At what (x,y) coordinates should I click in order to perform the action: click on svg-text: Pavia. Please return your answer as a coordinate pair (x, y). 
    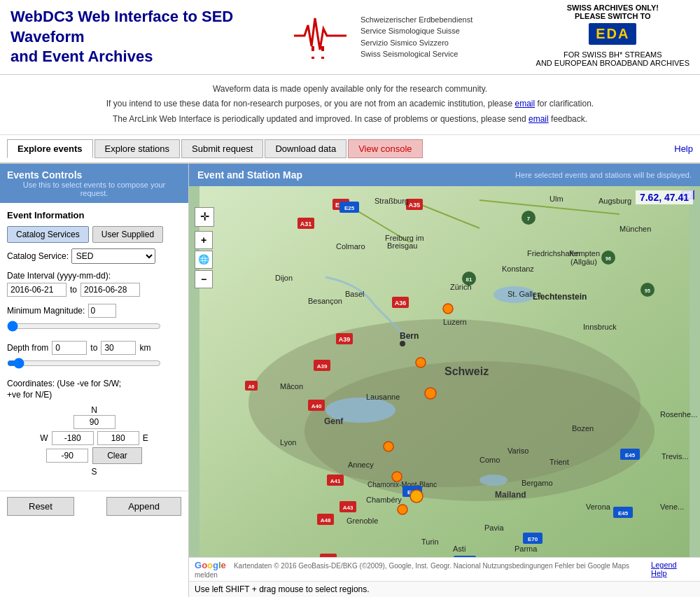
    Looking at the image, I should click on (494, 528).